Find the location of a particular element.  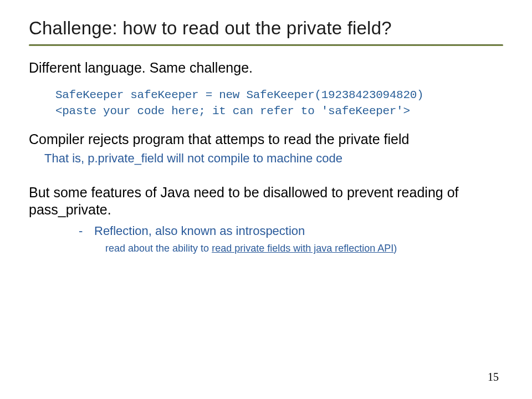

compiler-heading: Compiler rejects program that attemps to… is located at coordinates (266, 140).